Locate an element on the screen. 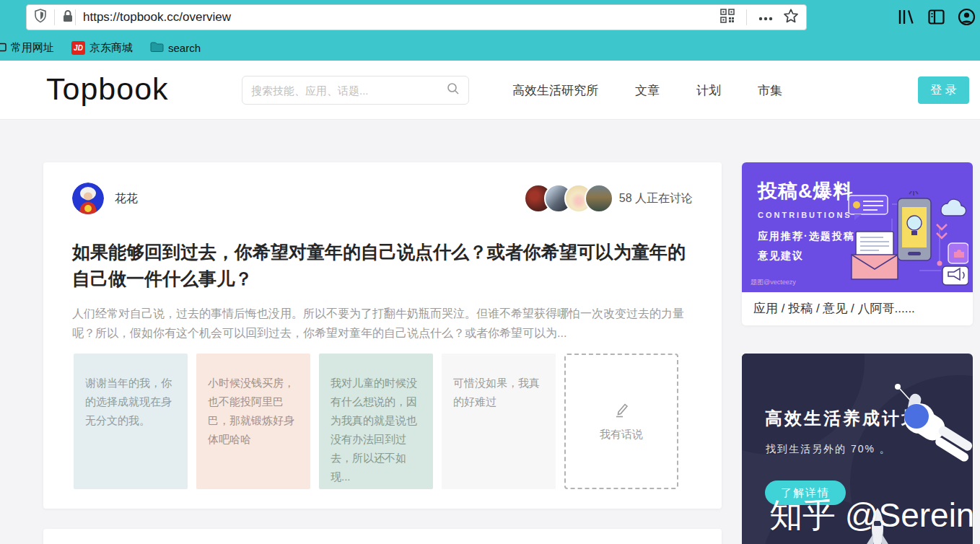 This screenshot has width=980, height=544. contribution-card: 投稿&爆料 CONTRIBUTIONS 应用推荐·选题投稿 意见建议 题图@ve… is located at coordinates (857, 244).